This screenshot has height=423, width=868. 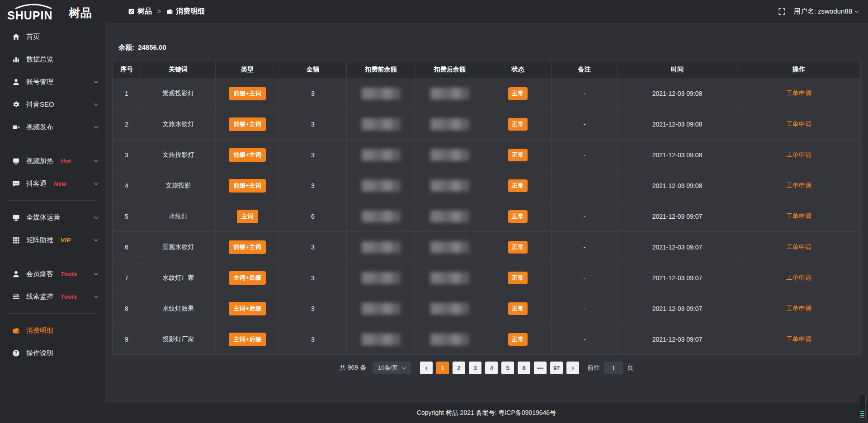 What do you see at coordinates (518, 70) in the screenshot?
I see `column-header: 状态` at bounding box center [518, 70].